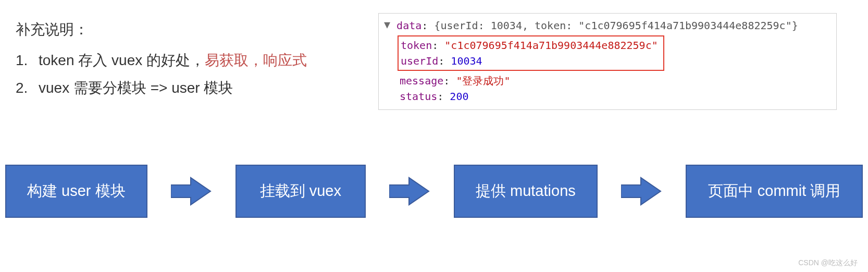 This screenshot has width=868, height=272. Describe the element at coordinates (162, 57) in the screenshot. I see `notes-block: 补充说明： 1. token 存入 vuex 的好处，易获取，响应式 2. vu…` at that location.